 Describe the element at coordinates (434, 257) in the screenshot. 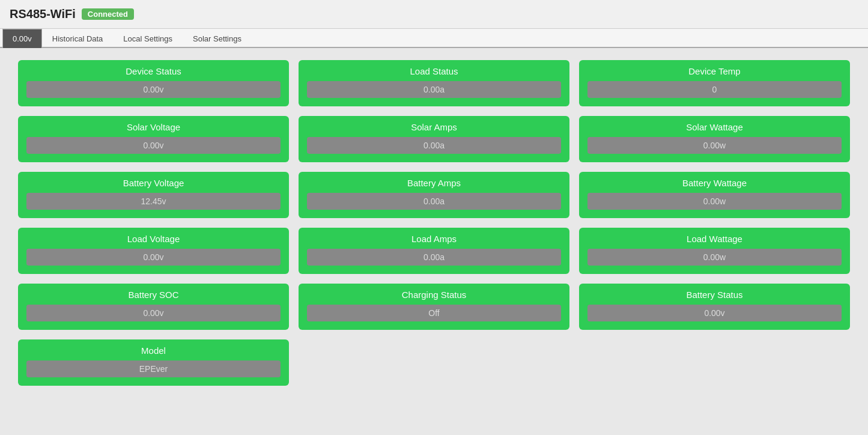

I see `card-value-load-amps: 0.00a` at that location.